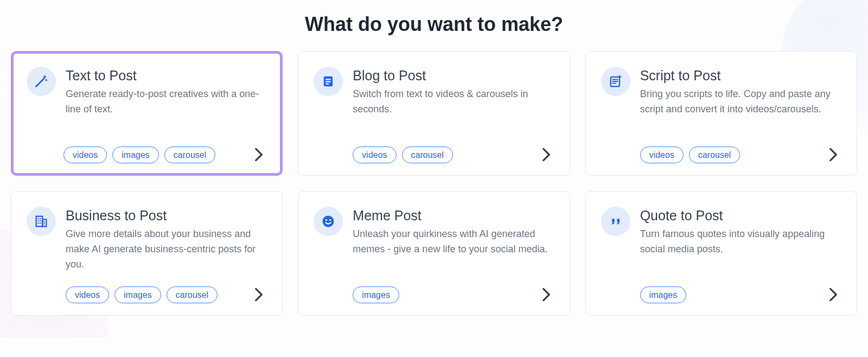 This screenshot has height=357, width=868. What do you see at coordinates (434, 253) in the screenshot?
I see `card-meme-post: Meme Post Unleash your quirkiness with A…` at bounding box center [434, 253].